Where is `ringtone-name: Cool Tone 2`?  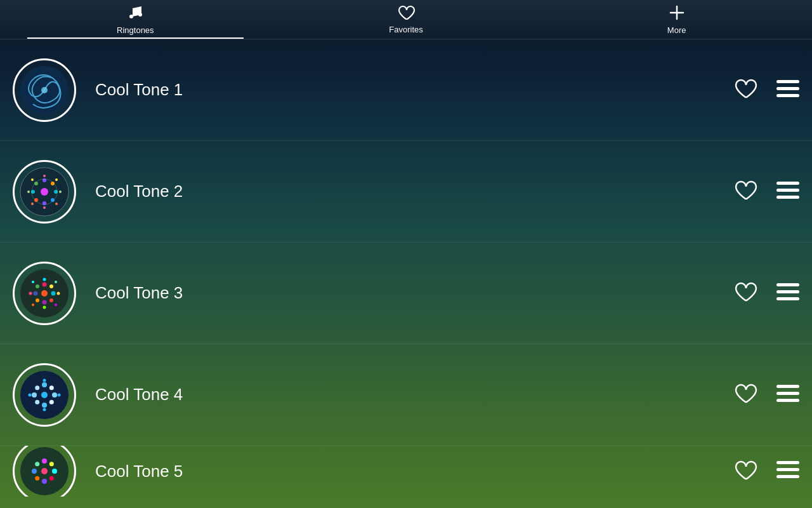
ringtone-name: Cool Tone 2 is located at coordinates (414, 192).